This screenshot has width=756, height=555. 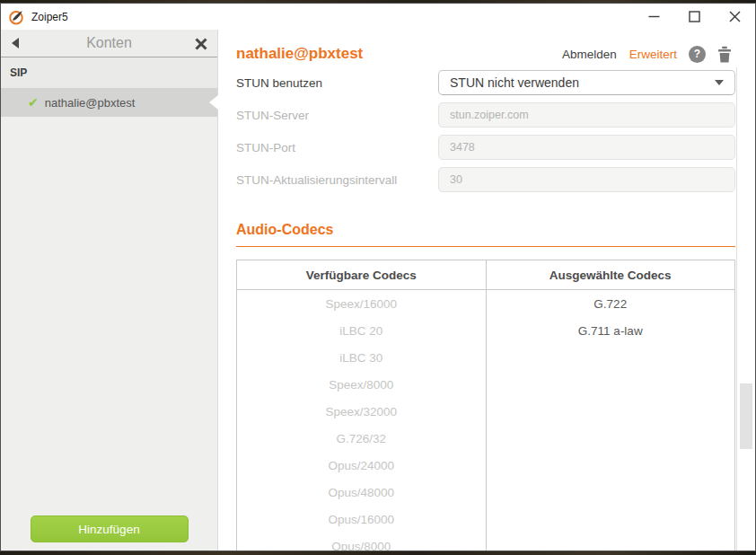 I want to click on close-button, so click(x=734, y=16).